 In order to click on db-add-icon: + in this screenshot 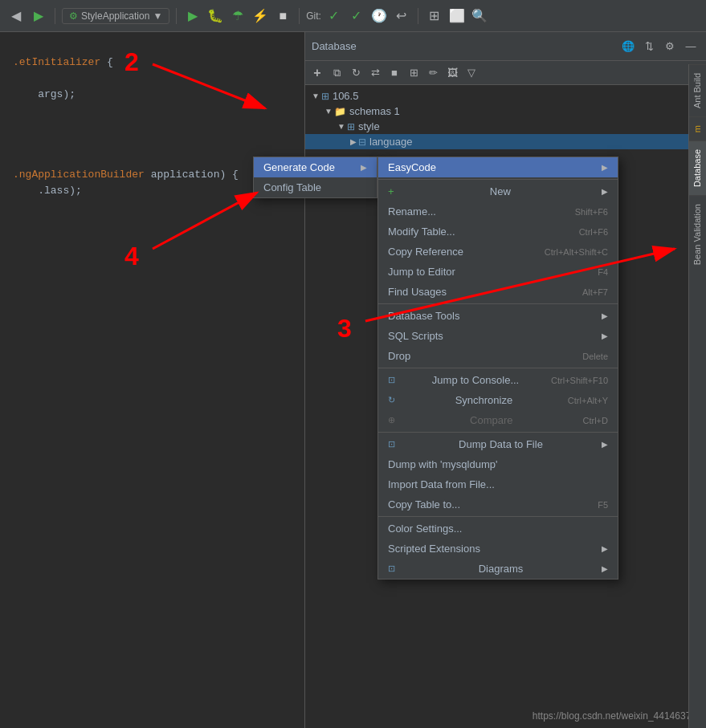, I will do `click(317, 73)`.